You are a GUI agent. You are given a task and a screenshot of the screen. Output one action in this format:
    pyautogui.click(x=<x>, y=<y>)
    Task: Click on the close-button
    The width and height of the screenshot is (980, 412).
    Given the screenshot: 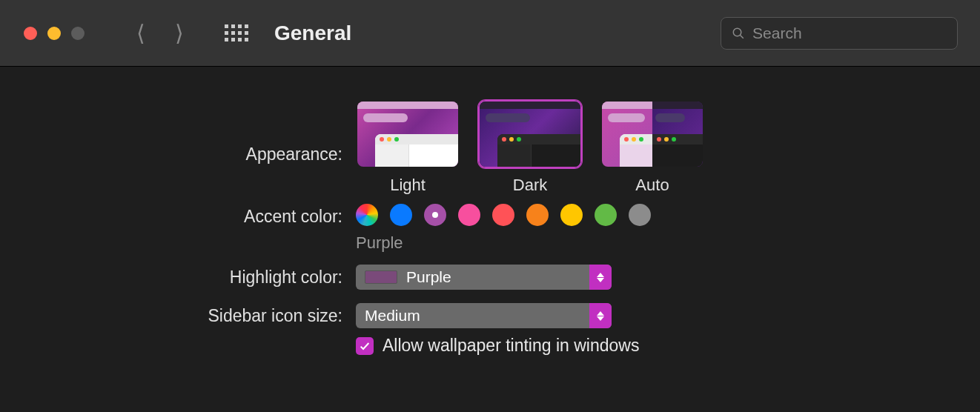 What is the action you would take?
    pyautogui.click(x=30, y=33)
    